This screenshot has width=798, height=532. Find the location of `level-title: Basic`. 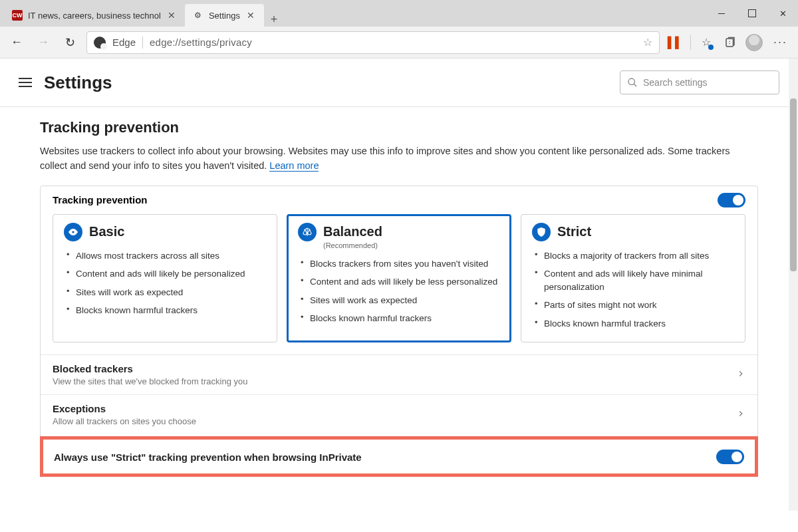

level-title: Basic is located at coordinates (106, 231).